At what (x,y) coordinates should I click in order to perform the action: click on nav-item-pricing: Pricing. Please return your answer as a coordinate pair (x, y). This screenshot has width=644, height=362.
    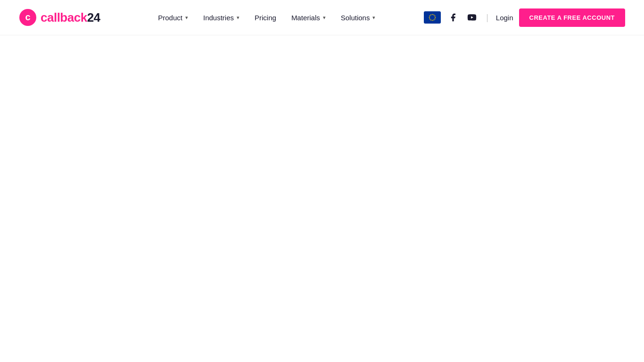
    Looking at the image, I should click on (265, 18).